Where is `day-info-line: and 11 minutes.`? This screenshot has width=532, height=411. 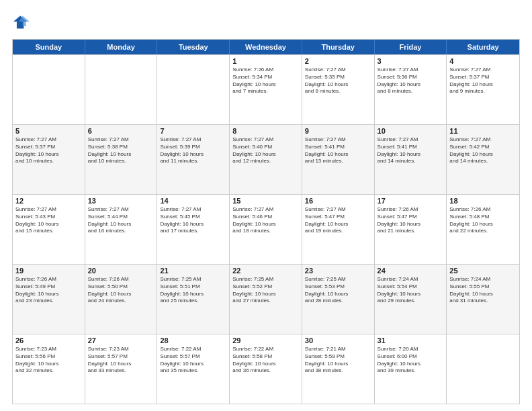 day-info-line: and 11 minutes. is located at coordinates (193, 161).